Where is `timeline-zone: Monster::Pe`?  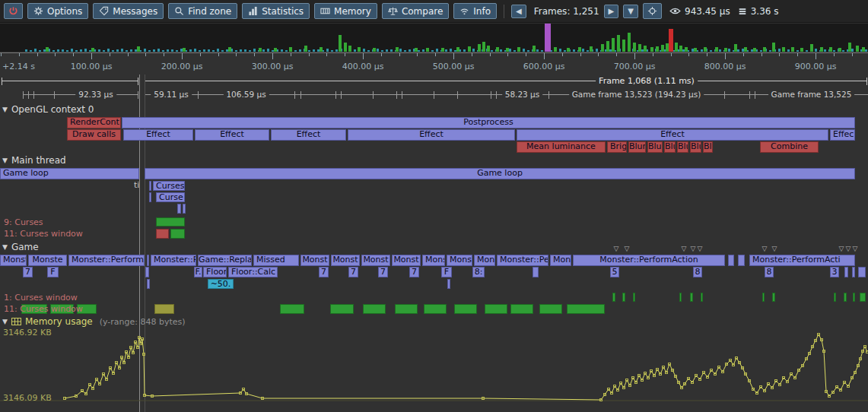 timeline-zone: Monster::Pe is located at coordinates (523, 260).